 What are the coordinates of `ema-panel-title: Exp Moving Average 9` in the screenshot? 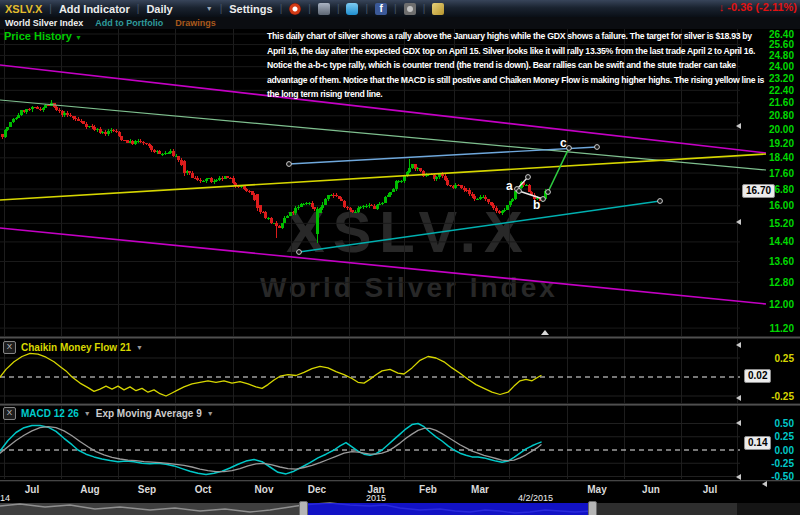 It's located at (149, 414).